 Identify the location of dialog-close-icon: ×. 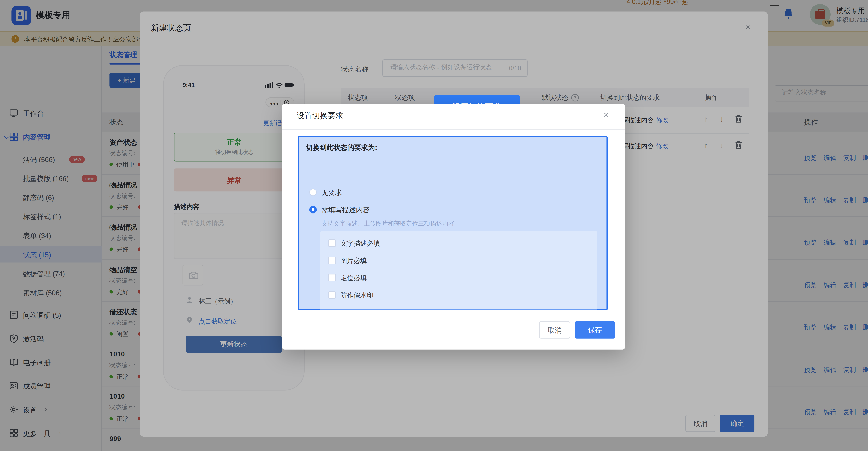
(606, 115).